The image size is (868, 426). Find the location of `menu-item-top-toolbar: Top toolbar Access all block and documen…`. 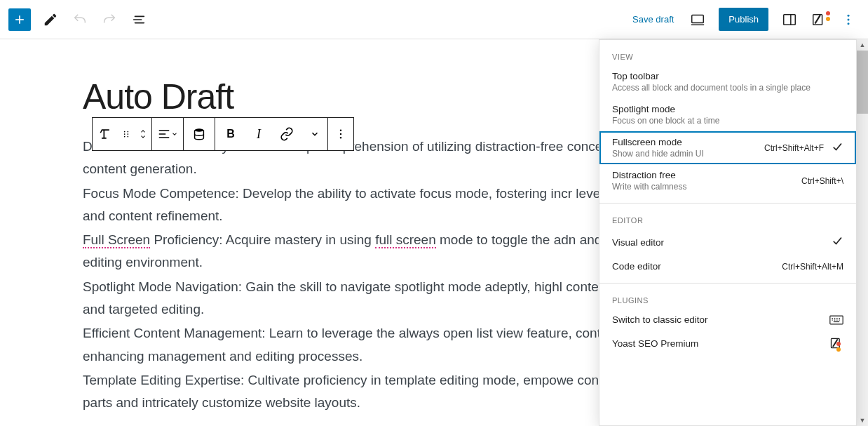

menu-item-top-toolbar: Top toolbar Access all block and documen… is located at coordinates (728, 81).